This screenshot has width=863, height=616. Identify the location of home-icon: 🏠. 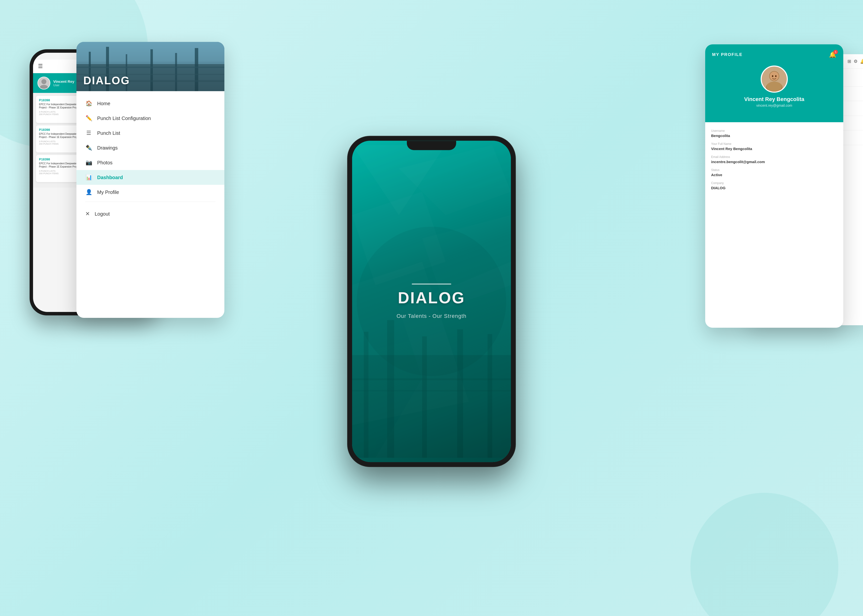
(89, 104).